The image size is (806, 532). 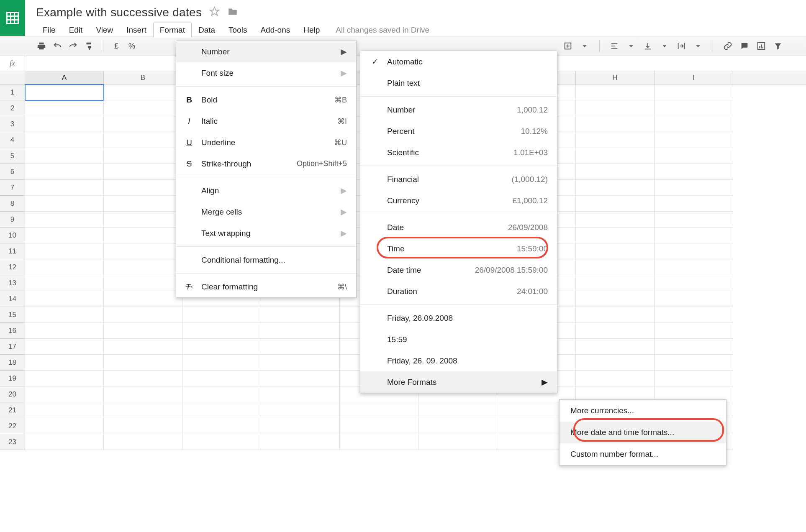 What do you see at coordinates (136, 30) in the screenshot?
I see `menu-insert: Insert` at bounding box center [136, 30].